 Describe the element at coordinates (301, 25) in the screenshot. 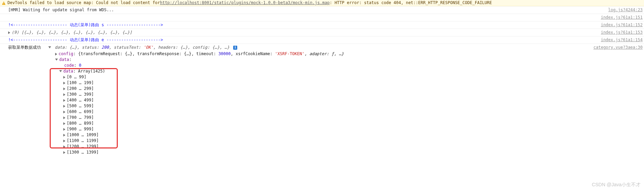

I see `log-message: !<---------------------- 动态(菜单)路由 s ----…` at that location.